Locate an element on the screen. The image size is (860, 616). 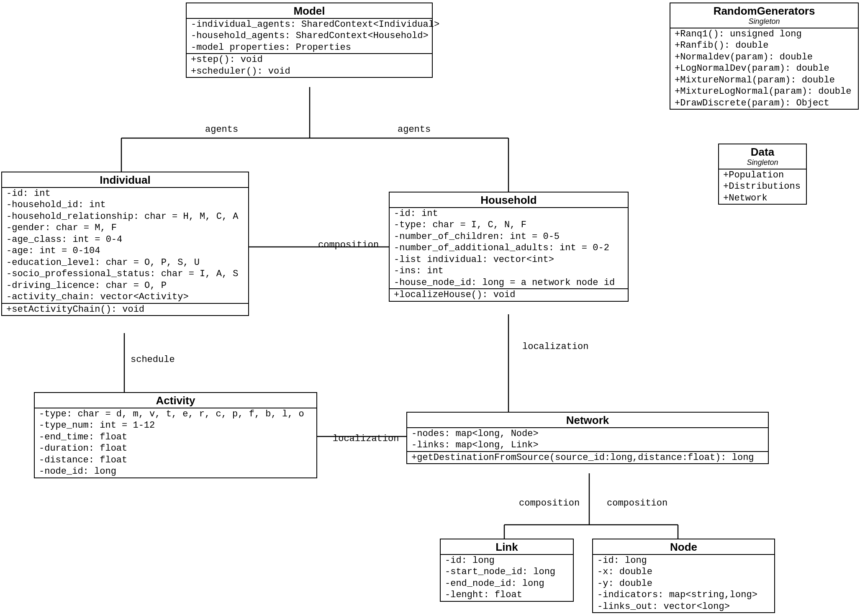
attr: -age: int = 0-104 is located at coordinates (125, 251).